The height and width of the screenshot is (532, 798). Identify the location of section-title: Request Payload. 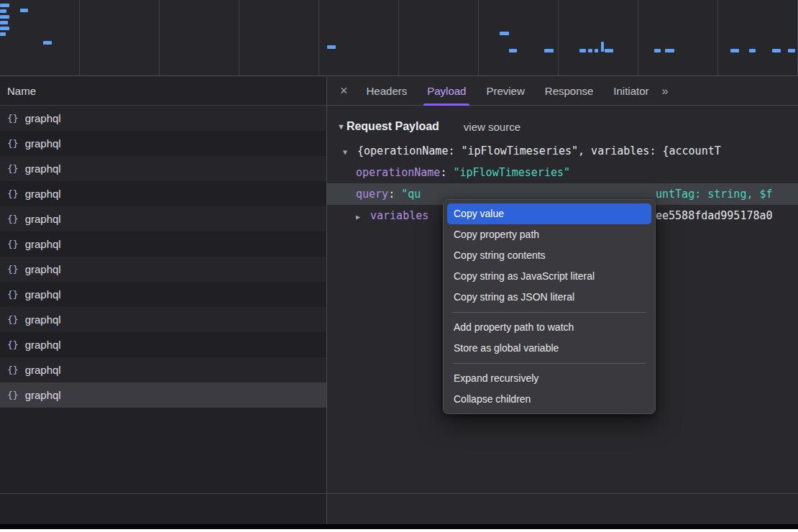
(393, 127).